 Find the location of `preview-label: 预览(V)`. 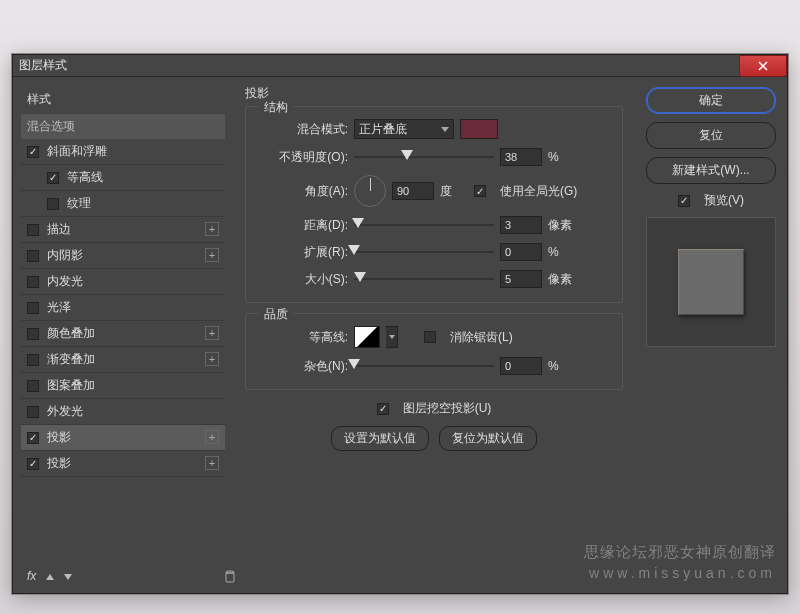

preview-label: 预览(V) is located at coordinates (724, 200).